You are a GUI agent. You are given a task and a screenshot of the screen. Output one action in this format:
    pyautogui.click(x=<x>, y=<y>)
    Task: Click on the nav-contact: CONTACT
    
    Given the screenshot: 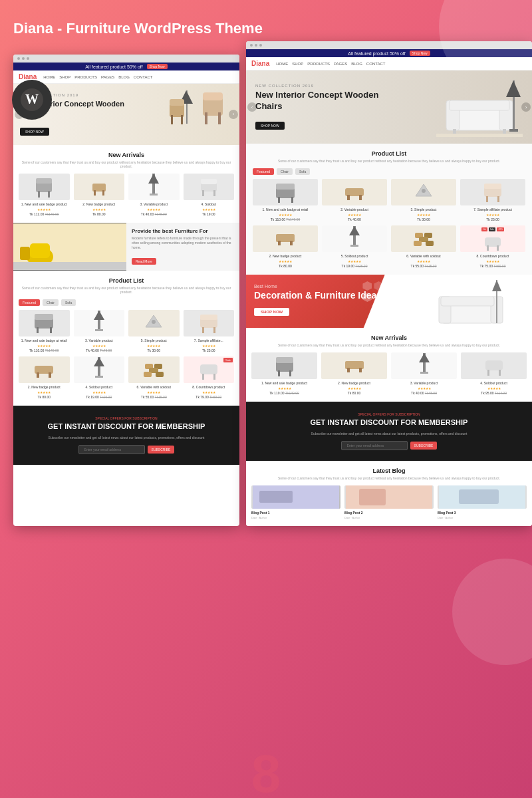 What is the action you would take?
    pyautogui.click(x=144, y=77)
    